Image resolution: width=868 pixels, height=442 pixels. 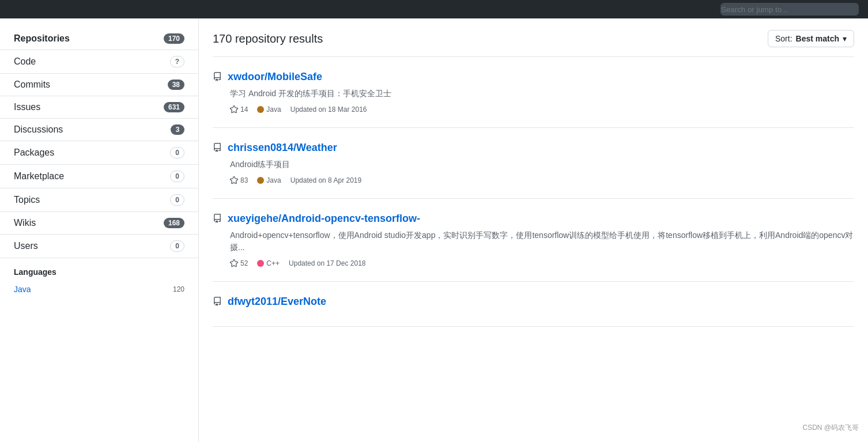 What do you see at coordinates (534, 92) in the screenshot?
I see `repo-item: xwdoor/MobileSafe学习 Android 开发的练手项目：手机安全…` at bounding box center [534, 92].